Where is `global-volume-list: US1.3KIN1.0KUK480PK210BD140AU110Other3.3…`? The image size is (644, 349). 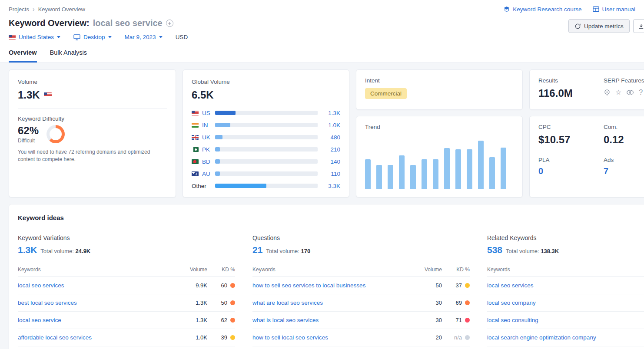 global-volume-list: US1.3KIN1.0KUK480PK210BD140AU110Other3.3… is located at coordinates (266, 149).